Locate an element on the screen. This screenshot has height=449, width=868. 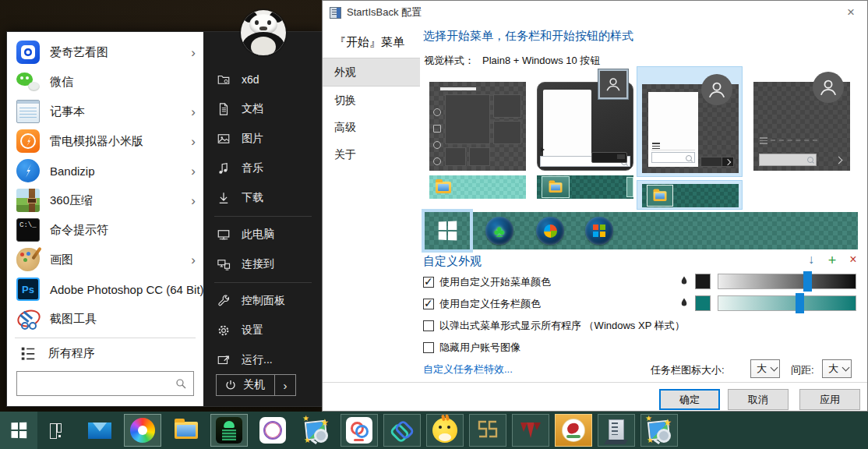
sidebar-item-appearance: 外观 is located at coordinates (371, 72).